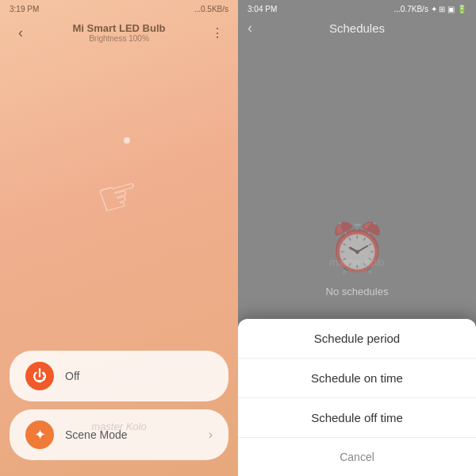  What do you see at coordinates (217, 33) in the screenshot?
I see `more-button: ⋮` at bounding box center [217, 33].